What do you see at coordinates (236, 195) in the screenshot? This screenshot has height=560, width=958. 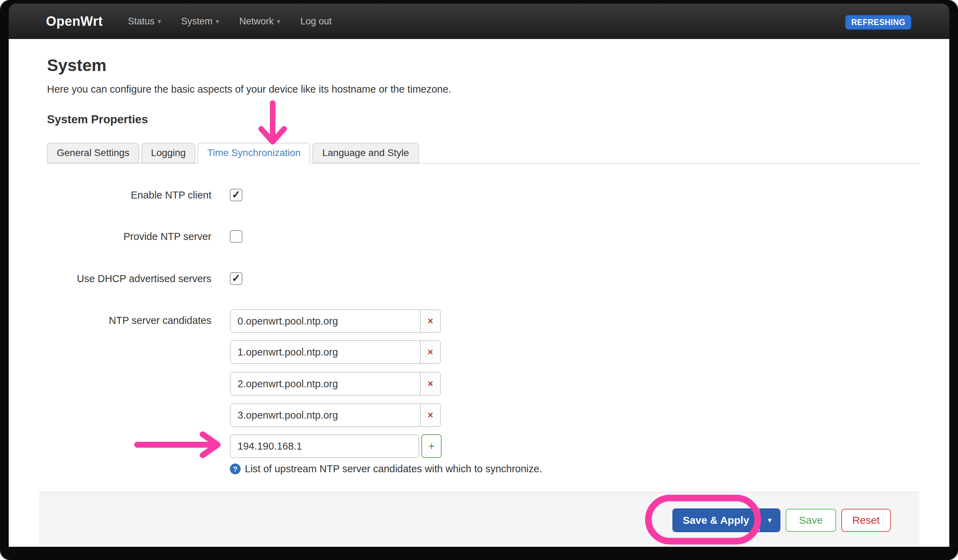 I see `enable-ntp-client-checkbox: ✓` at bounding box center [236, 195].